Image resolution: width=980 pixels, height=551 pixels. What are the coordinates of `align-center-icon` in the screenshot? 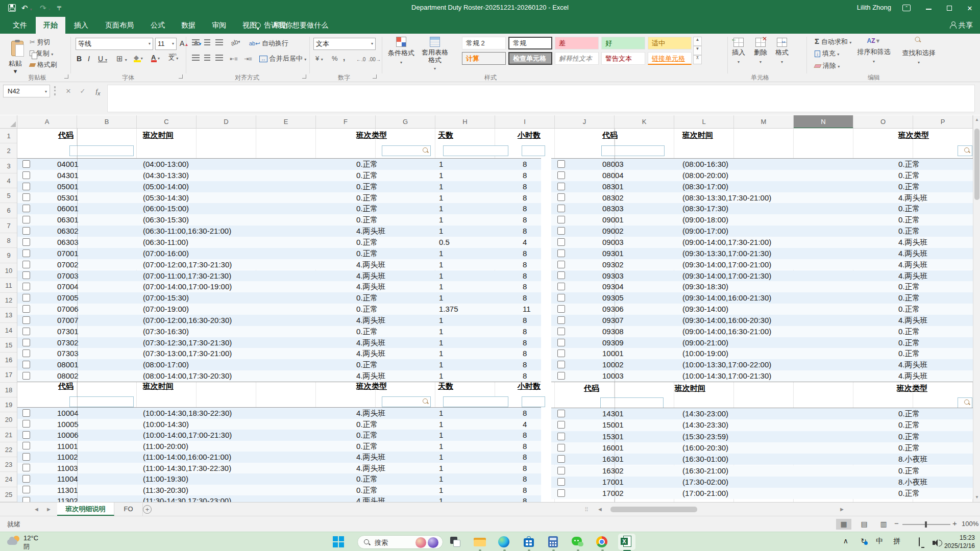 It's located at (207, 59).